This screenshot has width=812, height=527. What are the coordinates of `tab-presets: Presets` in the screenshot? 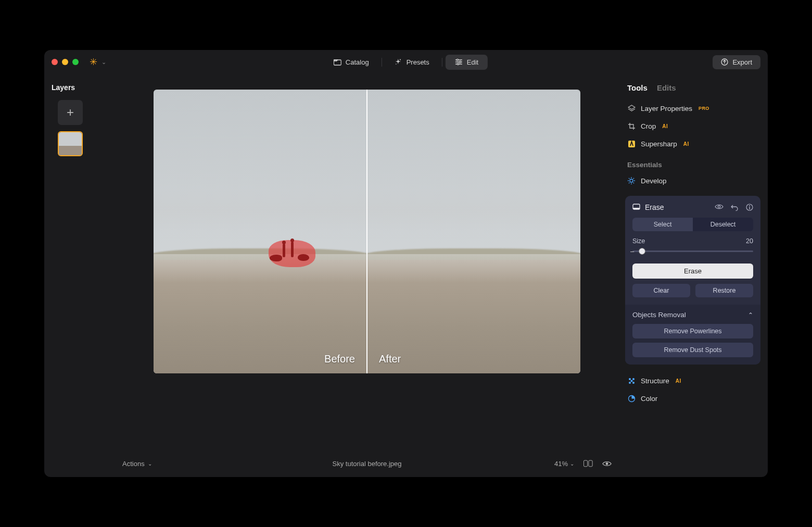 It's located at (412, 62).